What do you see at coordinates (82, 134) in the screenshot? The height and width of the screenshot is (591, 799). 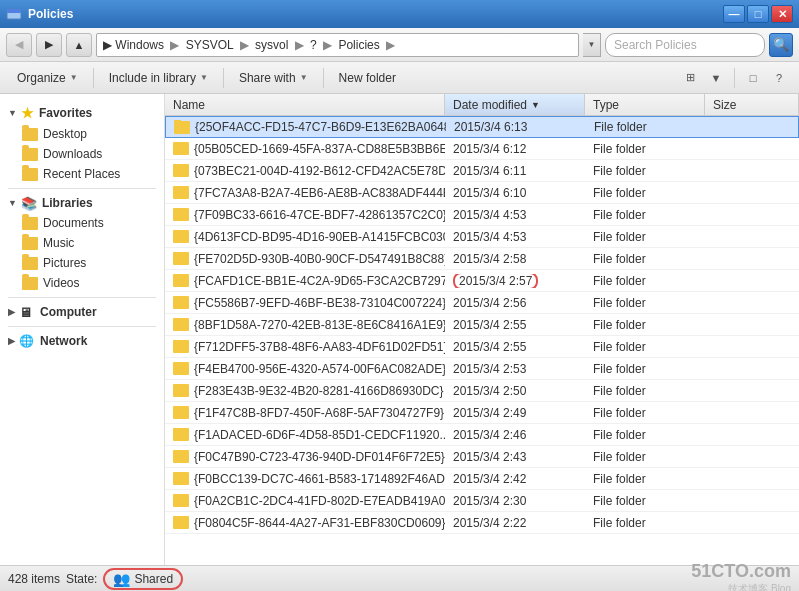 I see `sidebar-item-desktop: Desktop` at bounding box center [82, 134].